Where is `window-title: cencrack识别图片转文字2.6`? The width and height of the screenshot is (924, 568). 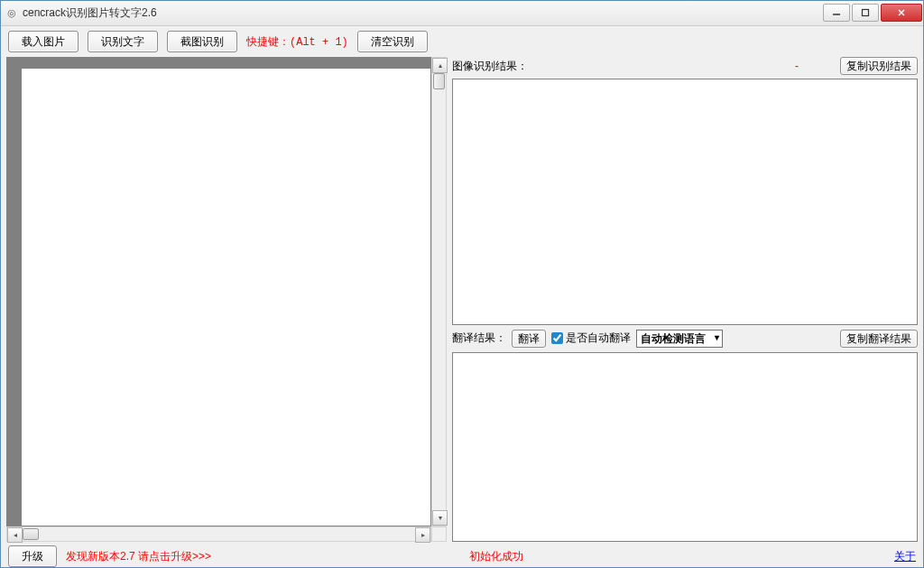 window-title: cencrack识别图片转文字2.6 is located at coordinates (422, 13).